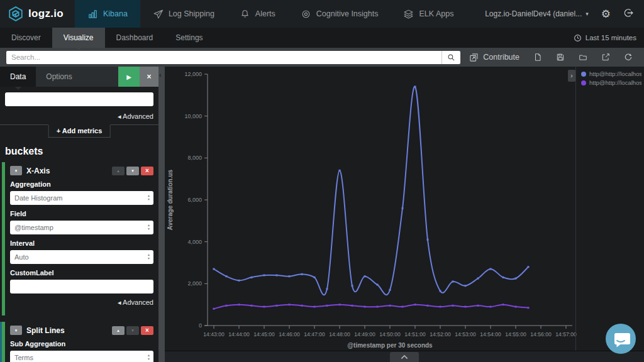  I want to click on nav-label: Kibana, so click(116, 14).